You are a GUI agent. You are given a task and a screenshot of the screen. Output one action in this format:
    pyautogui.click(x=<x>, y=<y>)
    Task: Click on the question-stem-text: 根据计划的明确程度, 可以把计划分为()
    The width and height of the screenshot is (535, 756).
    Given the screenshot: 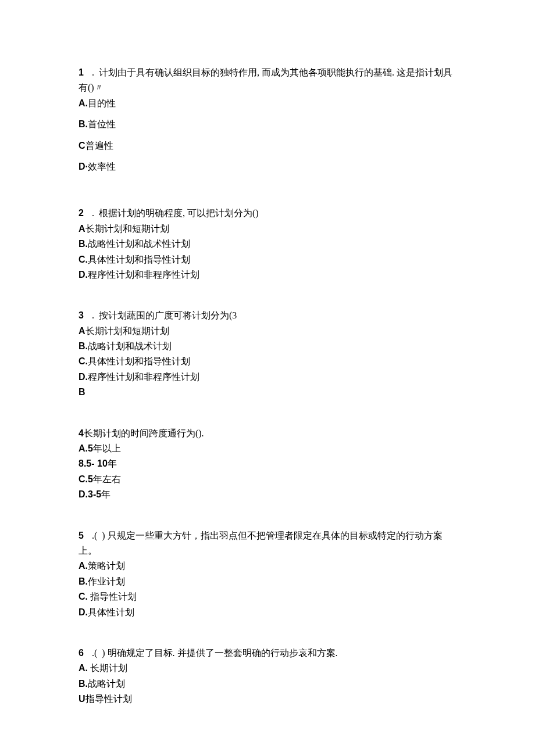 What is the action you would take?
    pyautogui.click(x=179, y=213)
    